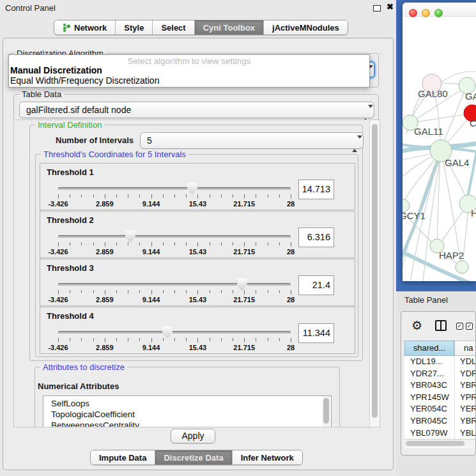  I want to click on table-cell-shared-name: YDR27..., so click(429, 374).